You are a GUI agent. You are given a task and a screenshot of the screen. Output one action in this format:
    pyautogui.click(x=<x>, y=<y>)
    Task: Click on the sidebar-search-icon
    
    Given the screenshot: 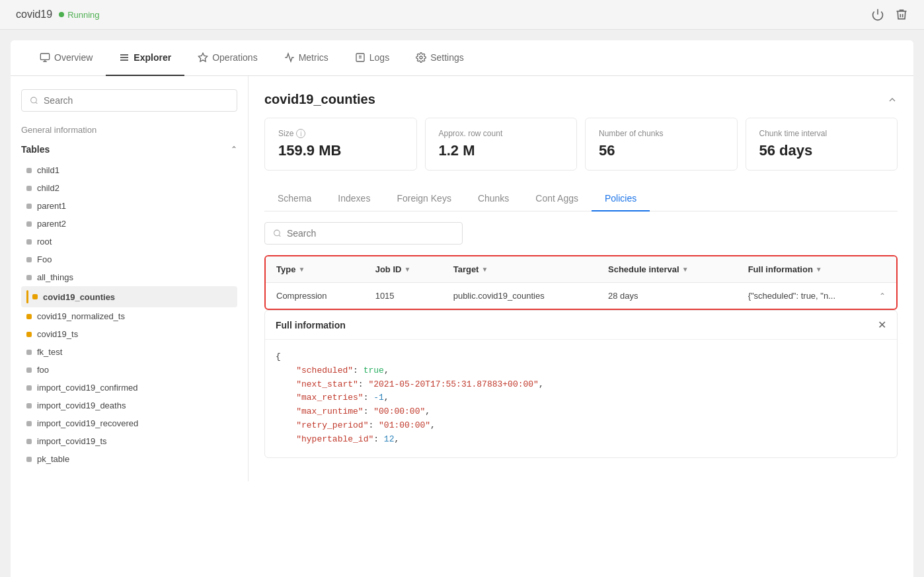 What is the action you would take?
    pyautogui.click(x=34, y=100)
    